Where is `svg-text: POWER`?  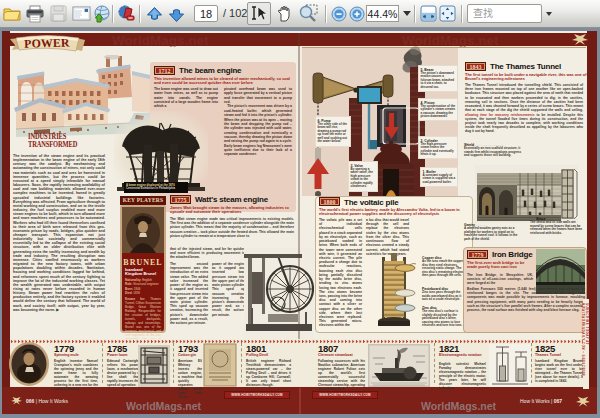 svg-text: POWER is located at coordinates (47, 44).